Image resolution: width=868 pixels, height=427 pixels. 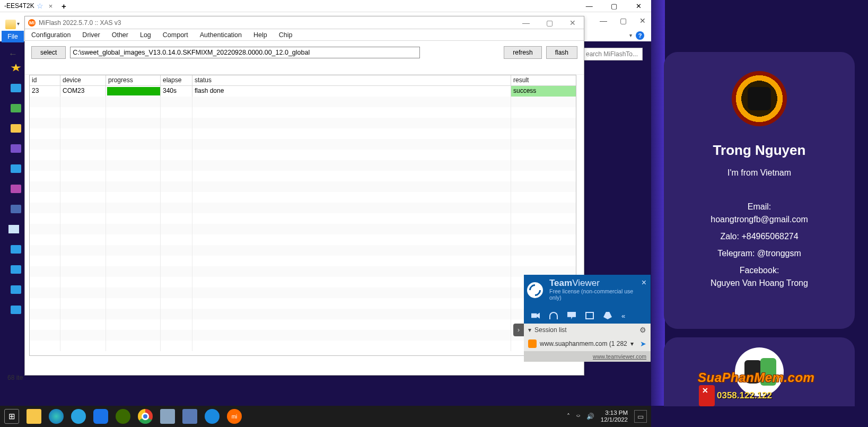 What do you see at coordinates (234, 416) in the screenshot?
I see `mi-icon: mi` at bounding box center [234, 416].